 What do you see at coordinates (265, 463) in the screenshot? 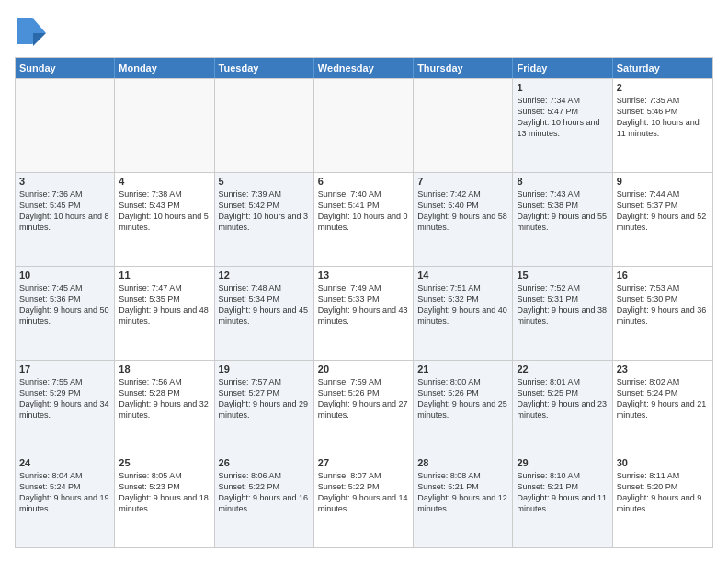
I see `day-number: 26` at bounding box center [265, 463].